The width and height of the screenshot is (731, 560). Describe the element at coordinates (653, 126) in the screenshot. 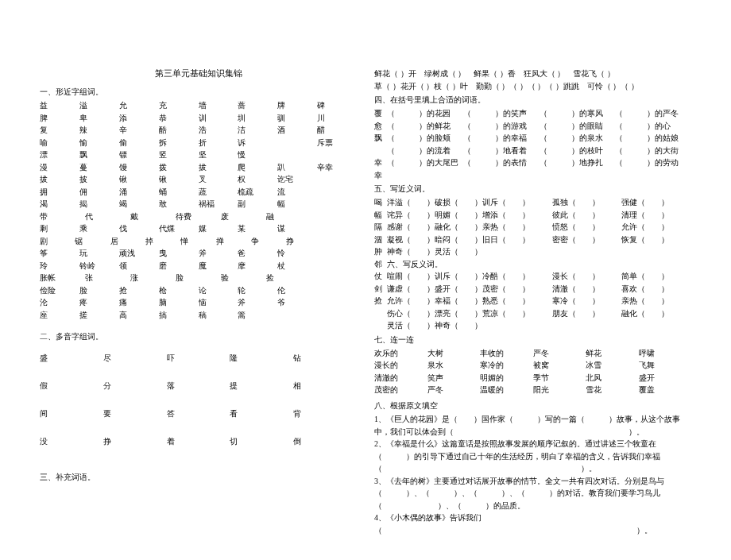

I see `fill-cell: （ ）的心` at that location.